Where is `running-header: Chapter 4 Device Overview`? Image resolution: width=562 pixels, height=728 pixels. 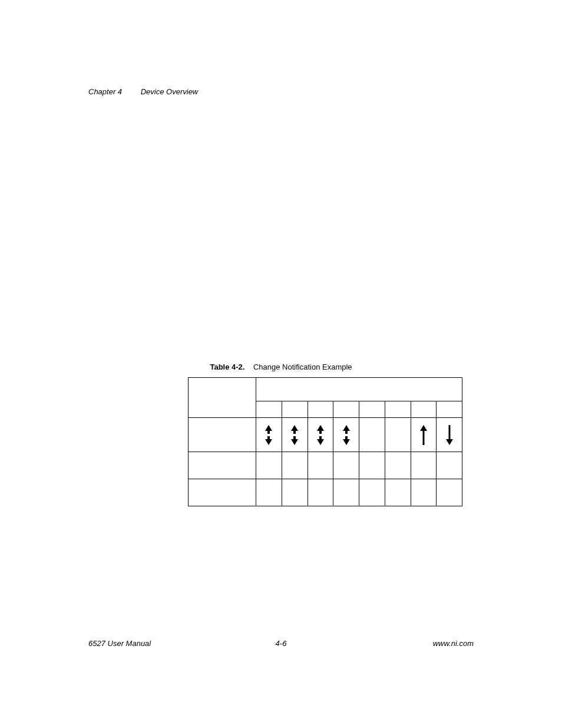 running-header: Chapter 4 Device Overview is located at coordinates (143, 92).